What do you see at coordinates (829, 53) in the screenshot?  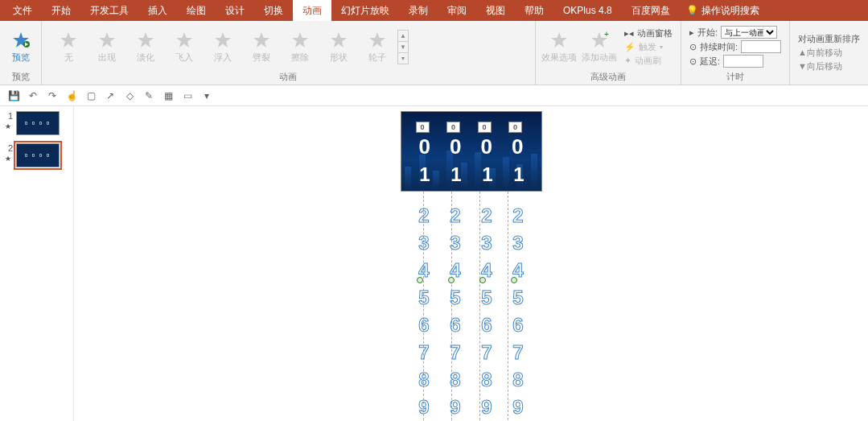 I see `move-earlier-button: ▲向前移动` at bounding box center [829, 53].